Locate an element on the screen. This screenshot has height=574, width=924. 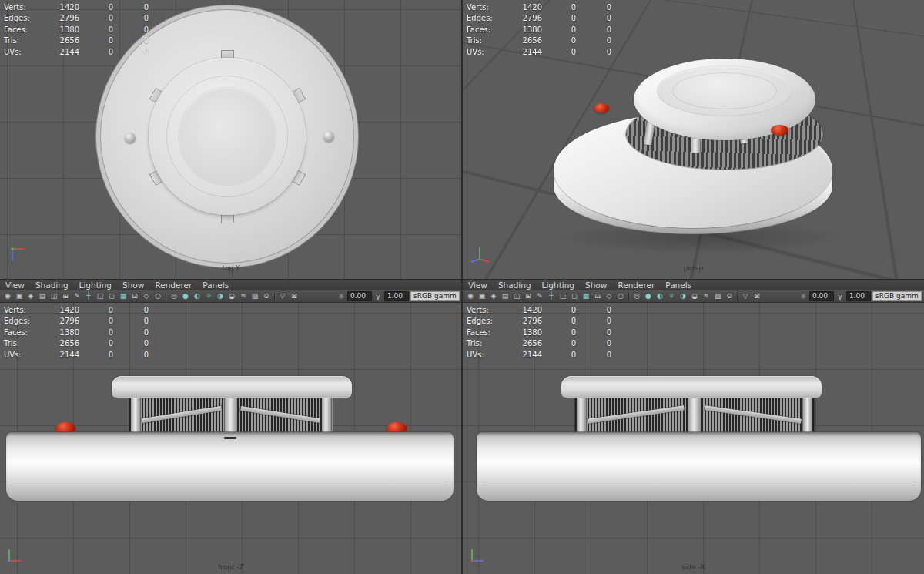
poly-count-hud: Verts:142000Edges:279600Faces:138000Tris… is located at coordinates (76, 333).